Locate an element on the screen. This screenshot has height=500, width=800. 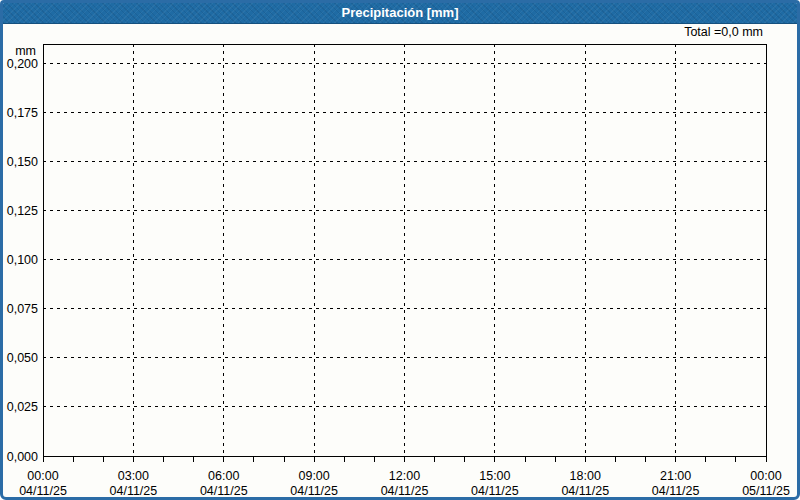
chart-title: Precipitación [mm] is located at coordinates (400, 12).